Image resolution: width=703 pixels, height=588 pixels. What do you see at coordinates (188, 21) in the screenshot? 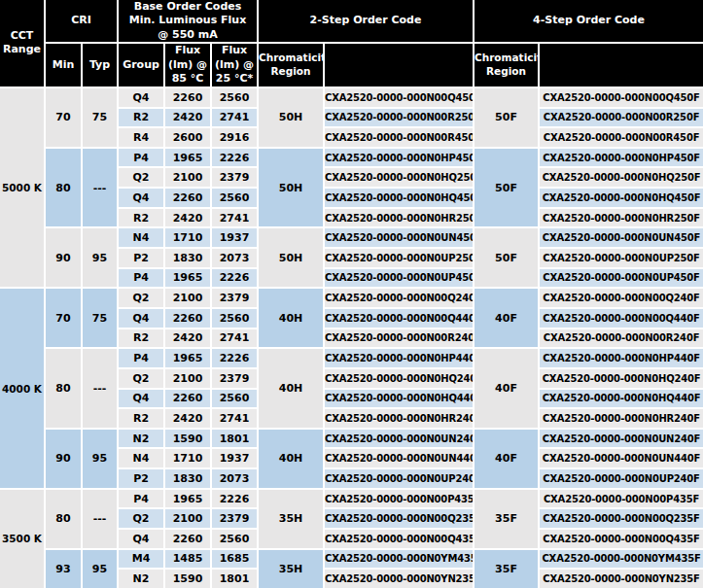
I see `header-base-order-codes: Base Order Codes Min. Luminous Flux @ 55…` at bounding box center [188, 21].